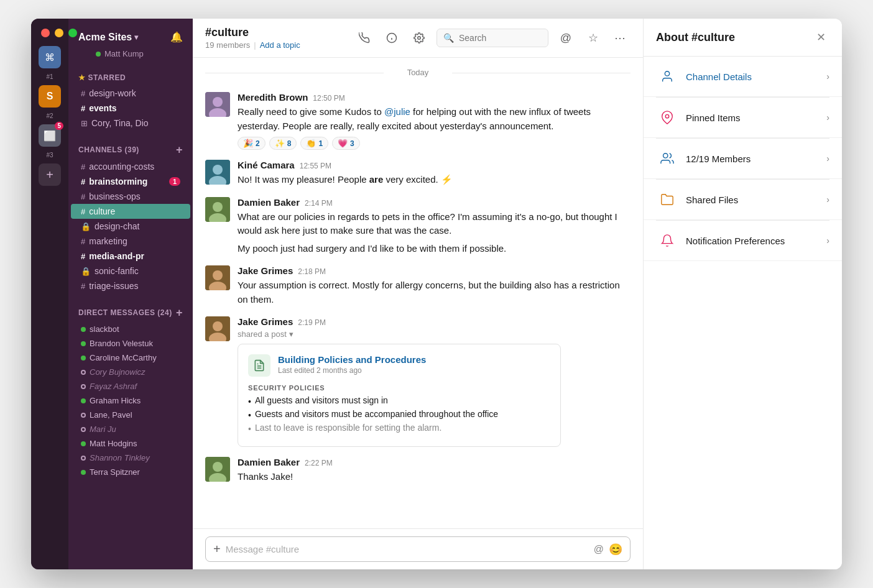  What do you see at coordinates (742, 118) in the screenshot?
I see `panel-item-pinned: Pinned Items ›` at bounding box center [742, 118].